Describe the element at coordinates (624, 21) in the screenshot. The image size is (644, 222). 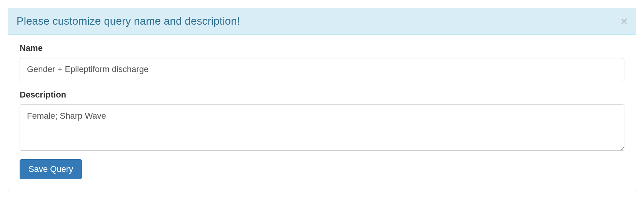
I see `close-icon: ×` at that location.